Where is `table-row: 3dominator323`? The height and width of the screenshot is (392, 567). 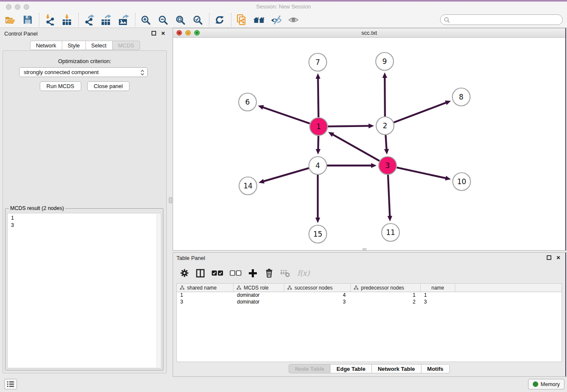 table-row: 3dominator323 is located at coordinates (369, 302).